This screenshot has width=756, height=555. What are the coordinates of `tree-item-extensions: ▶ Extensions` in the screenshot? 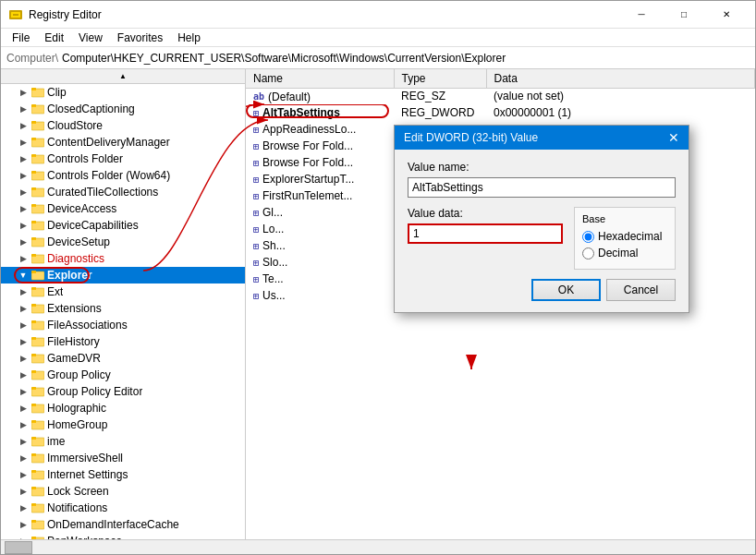 It's located at (123, 308).